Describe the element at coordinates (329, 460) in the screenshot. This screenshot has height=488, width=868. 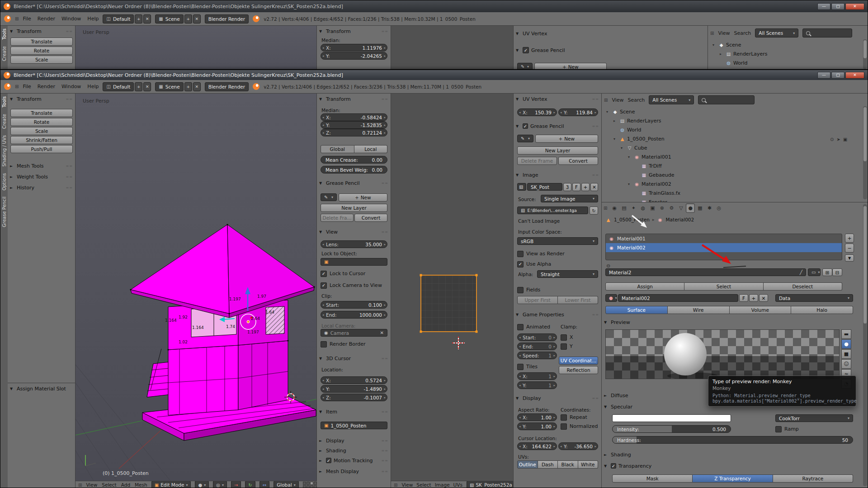
I see `motion-tracking-checkbox` at that location.